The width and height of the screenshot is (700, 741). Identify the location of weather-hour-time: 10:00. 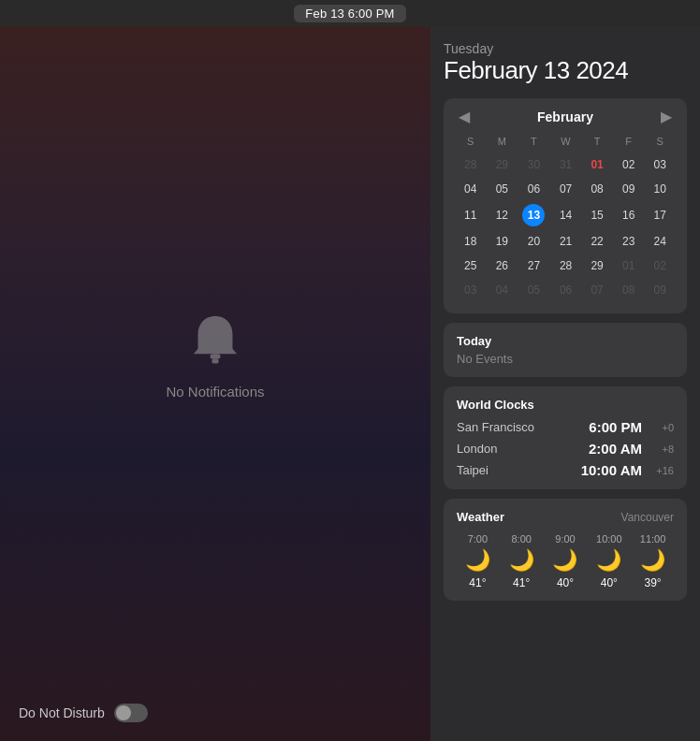
(609, 539).